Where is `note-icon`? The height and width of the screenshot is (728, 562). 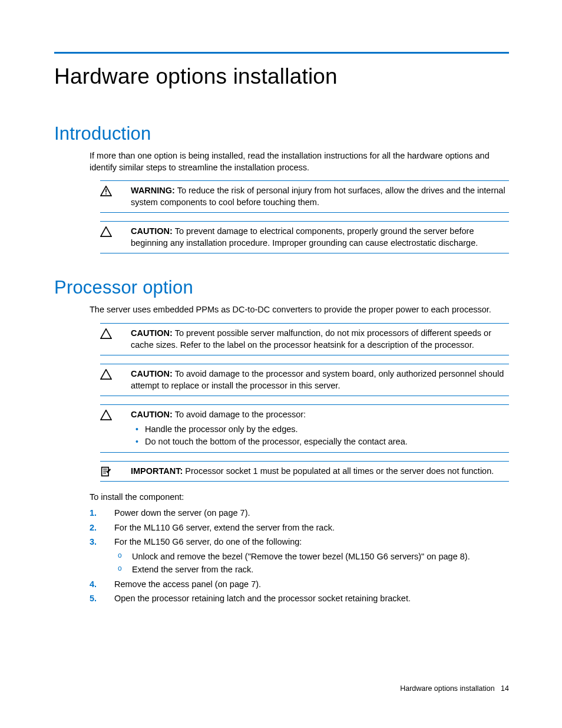
note-icon is located at coordinates (115, 472).